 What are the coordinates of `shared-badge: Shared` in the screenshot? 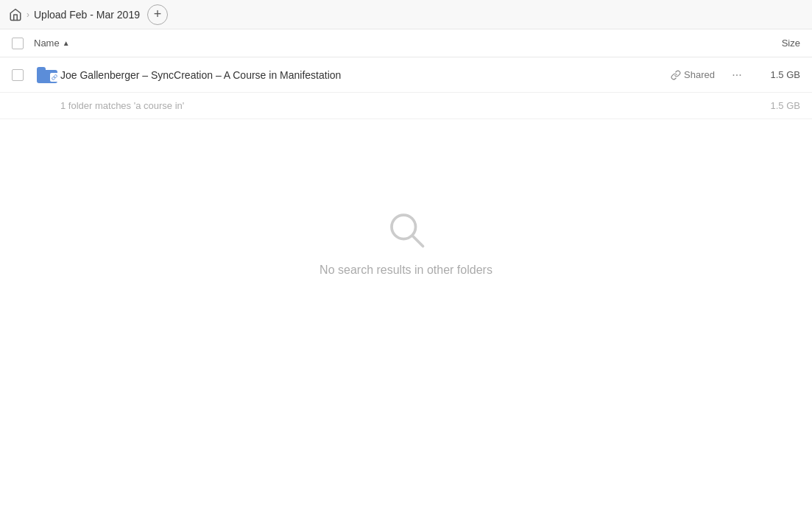 It's located at (693, 75).